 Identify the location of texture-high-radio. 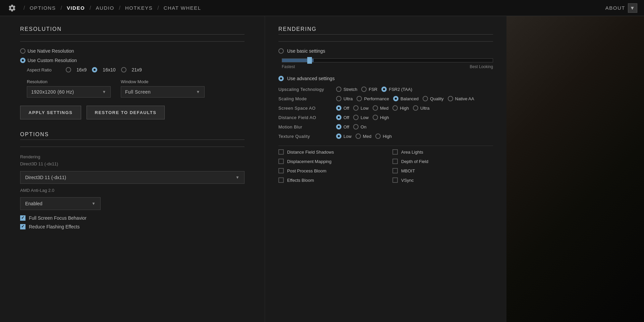
(378, 136).